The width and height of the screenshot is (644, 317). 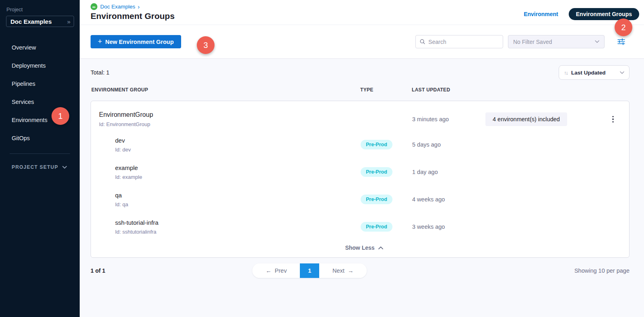 What do you see at coordinates (238, 205) in the screenshot?
I see `environment-id: Id: qa` at bounding box center [238, 205].